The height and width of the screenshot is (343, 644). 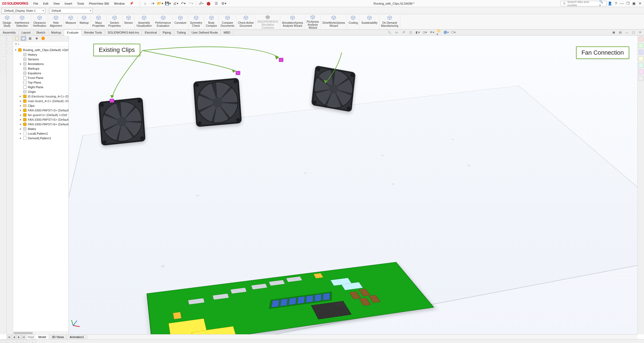 What do you see at coordinates (201, 4) in the screenshot?
I see `select-icon: ⮰▾` at bounding box center [201, 4].